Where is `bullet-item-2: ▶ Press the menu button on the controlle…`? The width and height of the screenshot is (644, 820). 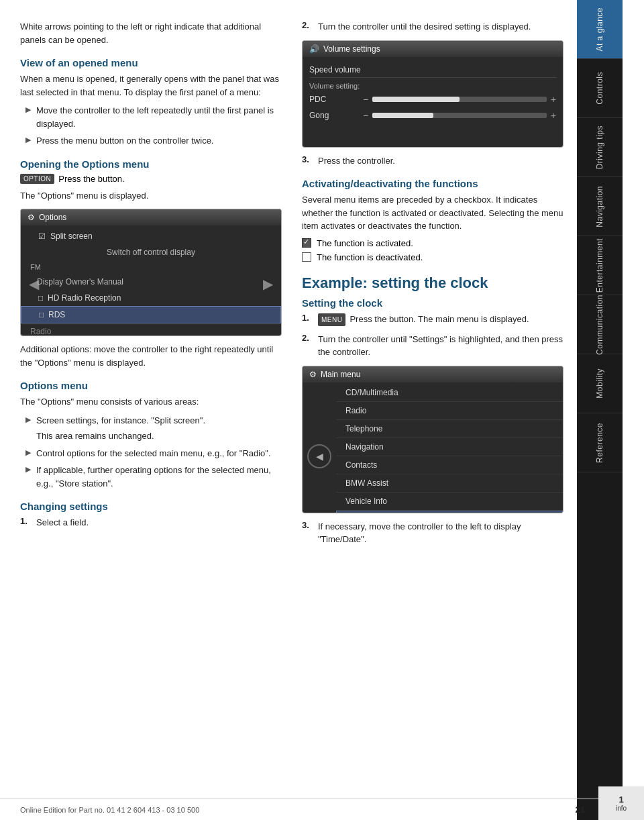 bullet-item-2: ▶ Press the menu button on the controlle… is located at coordinates (151, 141).